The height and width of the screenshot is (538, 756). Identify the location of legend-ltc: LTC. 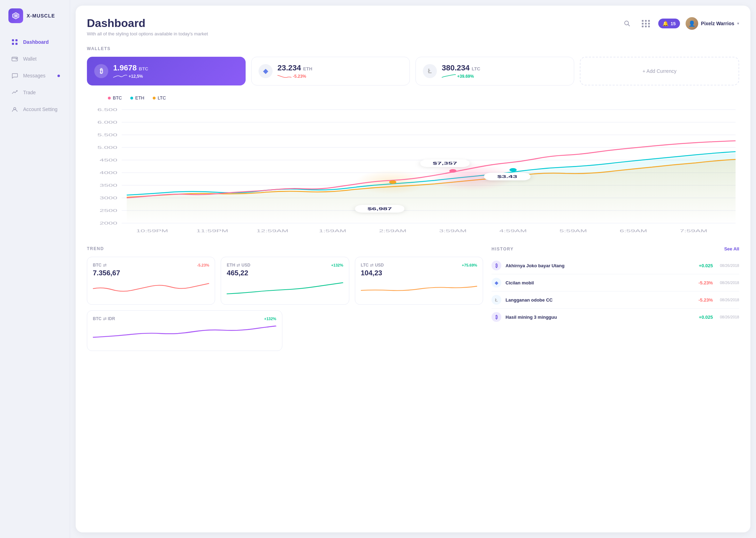
(159, 98).